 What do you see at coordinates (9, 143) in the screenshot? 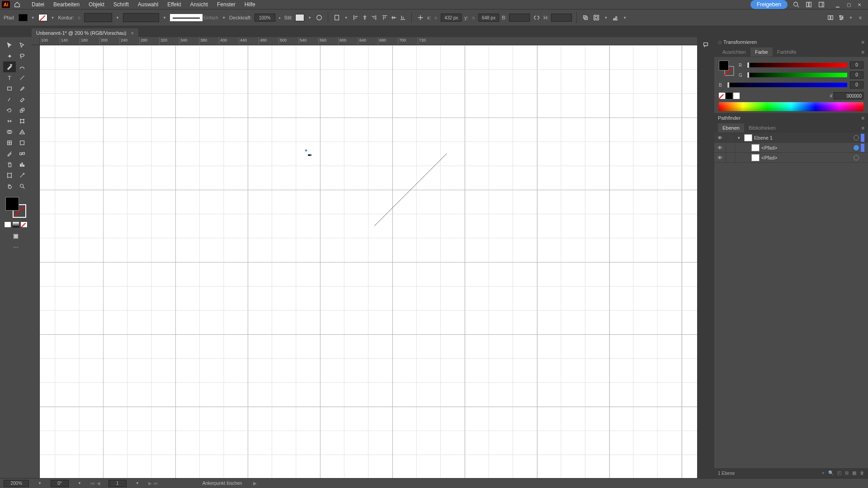
I see `mesh-tool` at bounding box center [9, 143].